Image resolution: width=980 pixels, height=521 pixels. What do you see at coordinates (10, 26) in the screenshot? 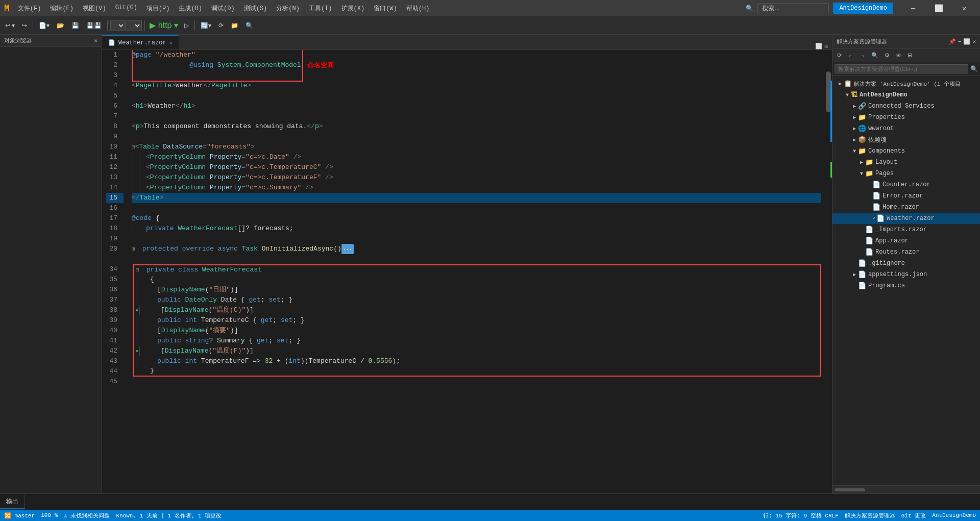
I see `toolbar-undo-btn: ↩ ▾` at bounding box center [10, 26].